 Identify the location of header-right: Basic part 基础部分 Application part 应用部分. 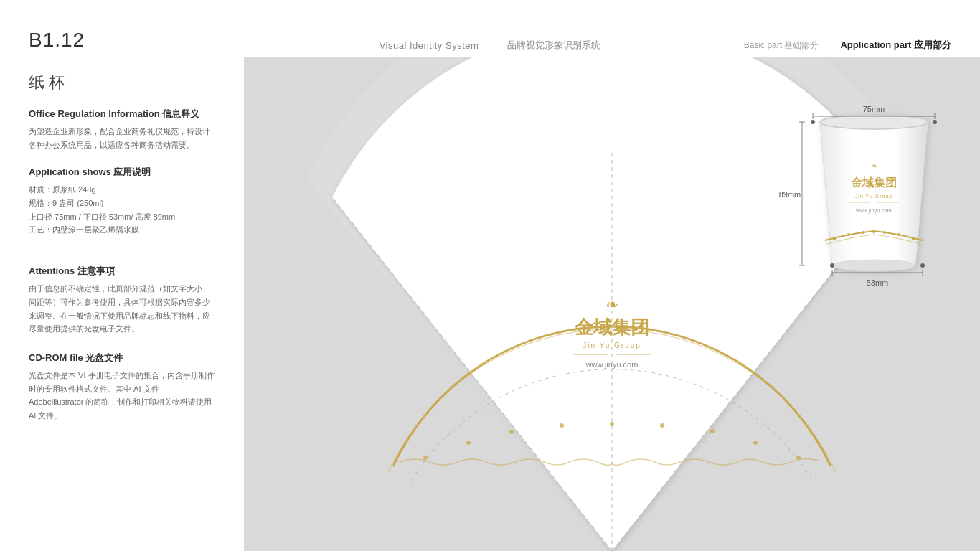
(829, 43).